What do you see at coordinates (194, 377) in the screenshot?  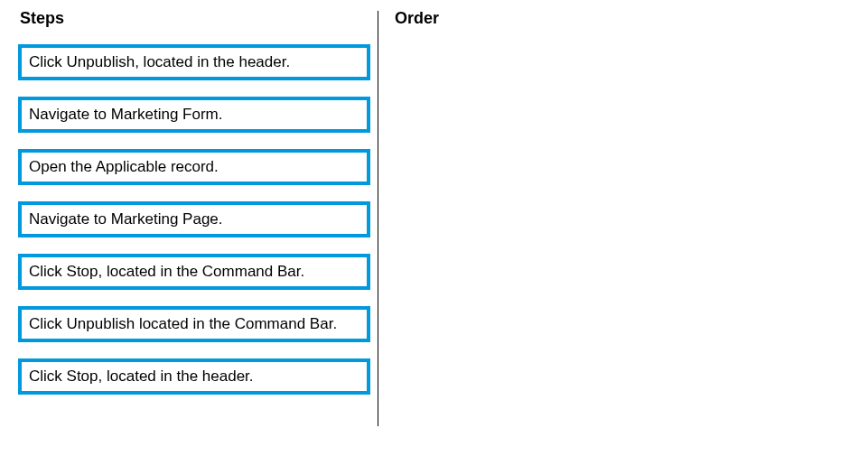 I see `step-item: Click Stop, located in the header.` at bounding box center [194, 377].